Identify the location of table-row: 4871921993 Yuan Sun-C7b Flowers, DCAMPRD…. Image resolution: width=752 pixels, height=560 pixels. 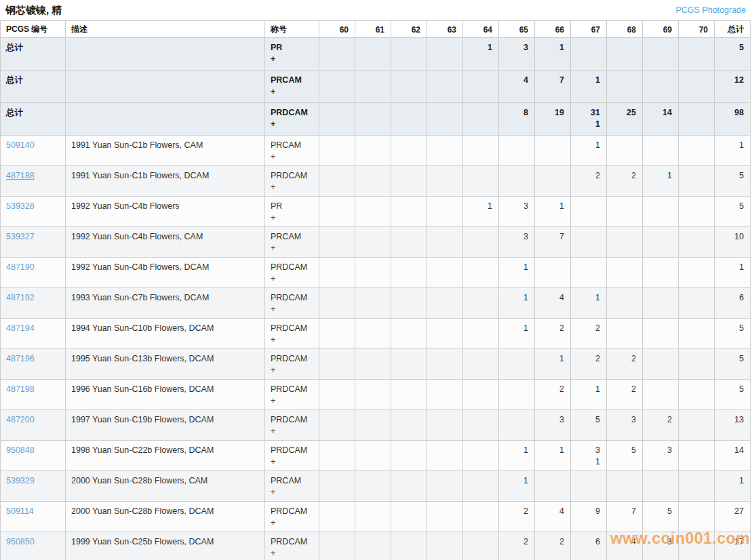
(376, 304).